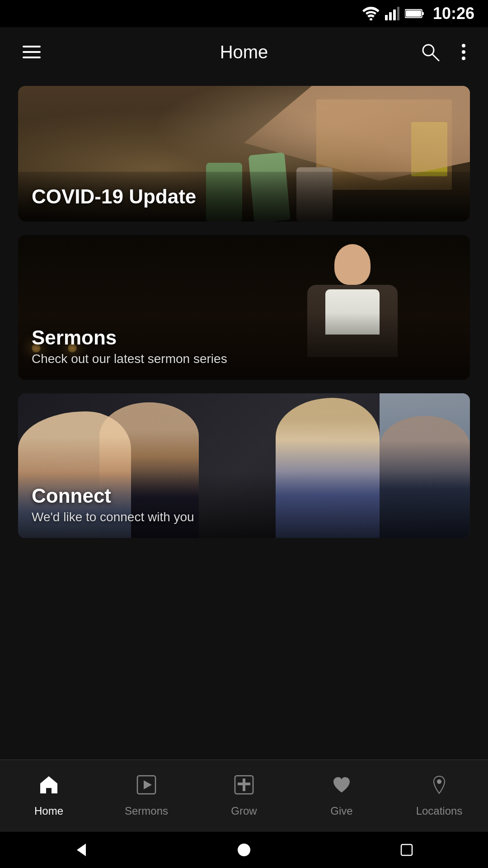 The image size is (488, 868). Describe the element at coordinates (342, 811) in the screenshot. I see `nav-label-give: Give` at that location.